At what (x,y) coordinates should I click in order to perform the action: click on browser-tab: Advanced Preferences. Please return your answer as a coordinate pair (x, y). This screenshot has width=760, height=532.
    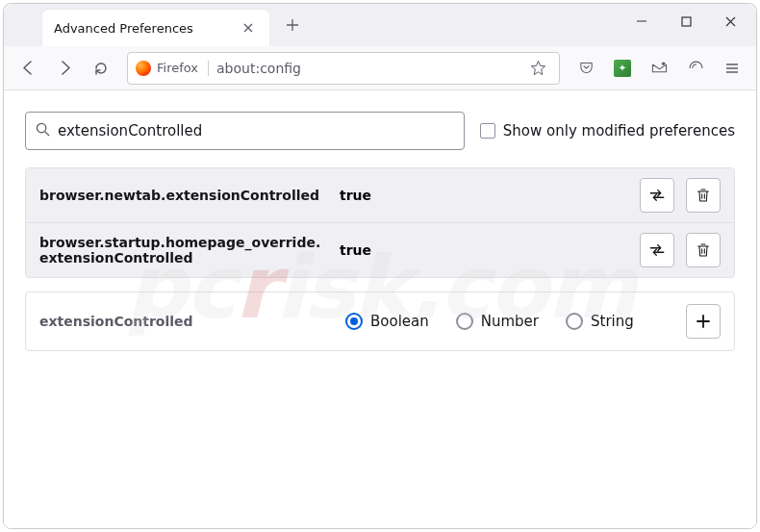
    Looking at the image, I should click on (156, 28).